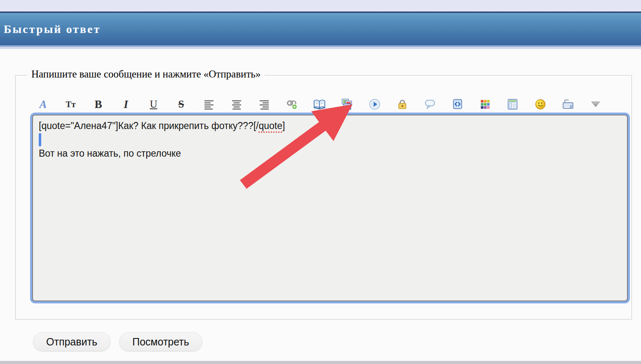  Describe the element at coordinates (319, 104) in the screenshot. I see `toolbar-button-book` at that location.